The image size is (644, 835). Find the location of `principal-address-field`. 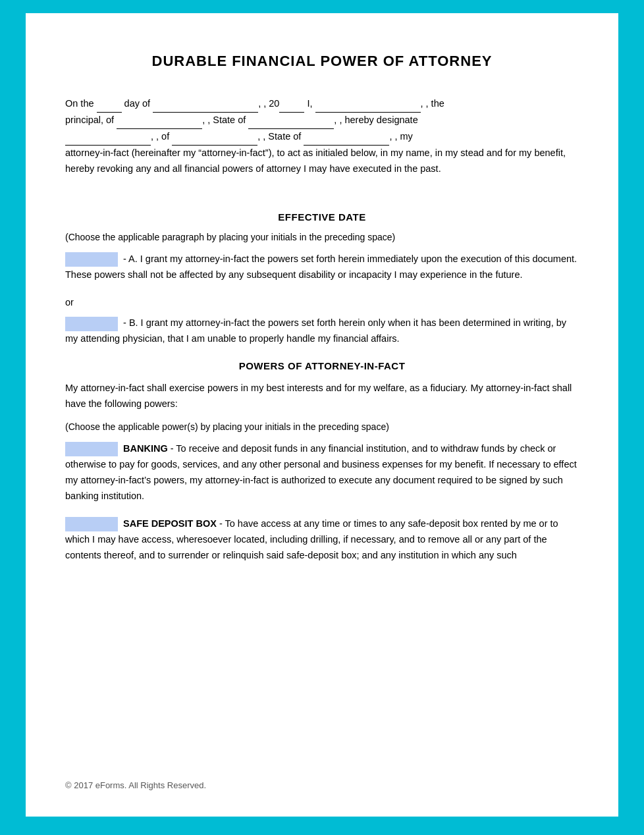

principal-address-field is located at coordinates (159, 121).